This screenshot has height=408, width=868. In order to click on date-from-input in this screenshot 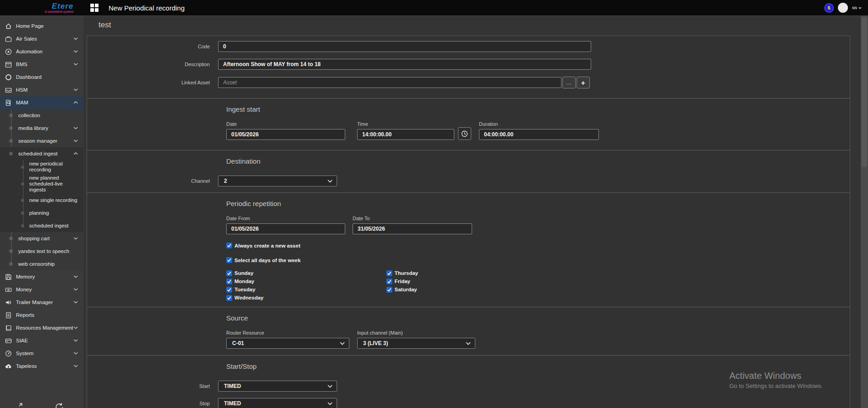, I will do `click(286, 229)`.